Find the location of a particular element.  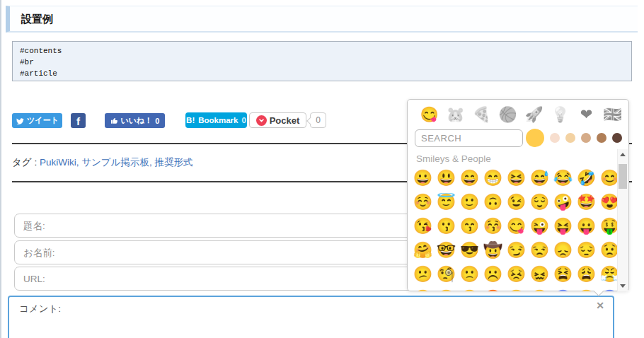

hatena-count: 0 is located at coordinates (243, 120).